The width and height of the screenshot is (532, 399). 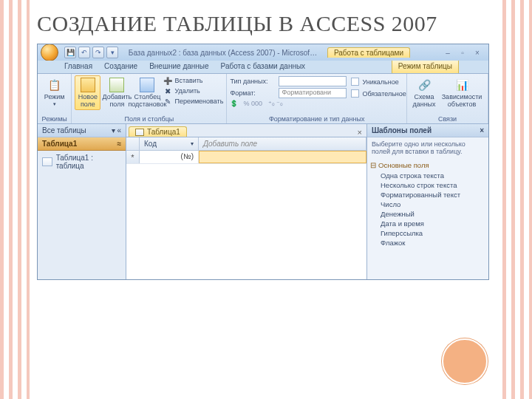 I want to click on tab-create: Создание, so click(x=121, y=66).